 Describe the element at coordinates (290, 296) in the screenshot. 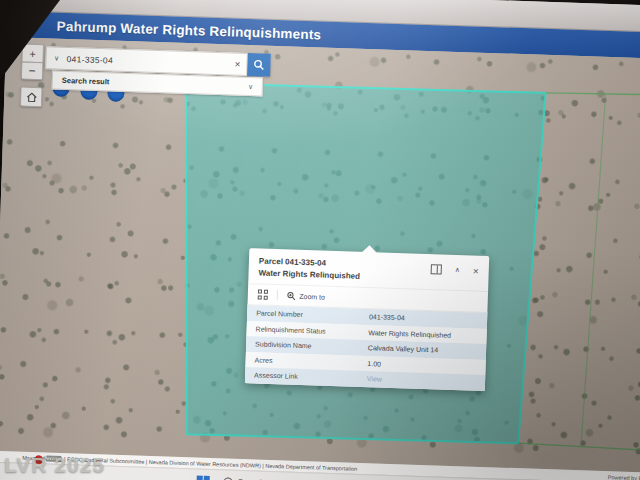

I see `zoom-to-icon` at that location.